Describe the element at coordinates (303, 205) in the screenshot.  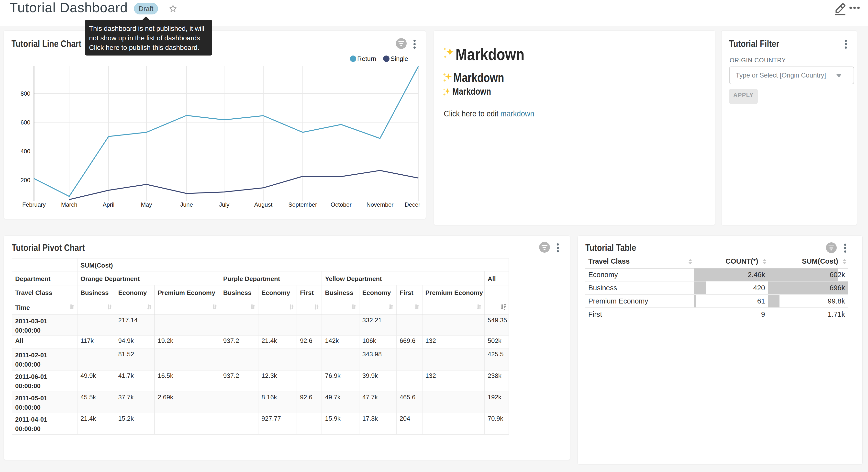
I see `svg-text: September` at that location.